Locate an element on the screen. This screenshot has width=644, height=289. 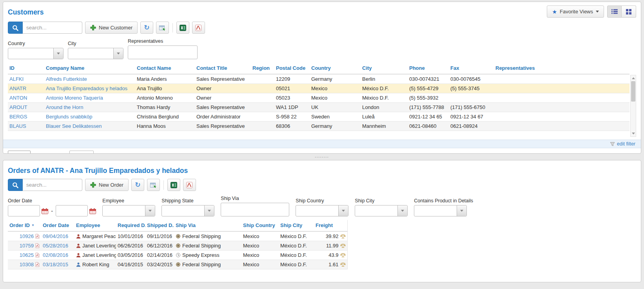
page-number-input is located at coordinates (82, 152).